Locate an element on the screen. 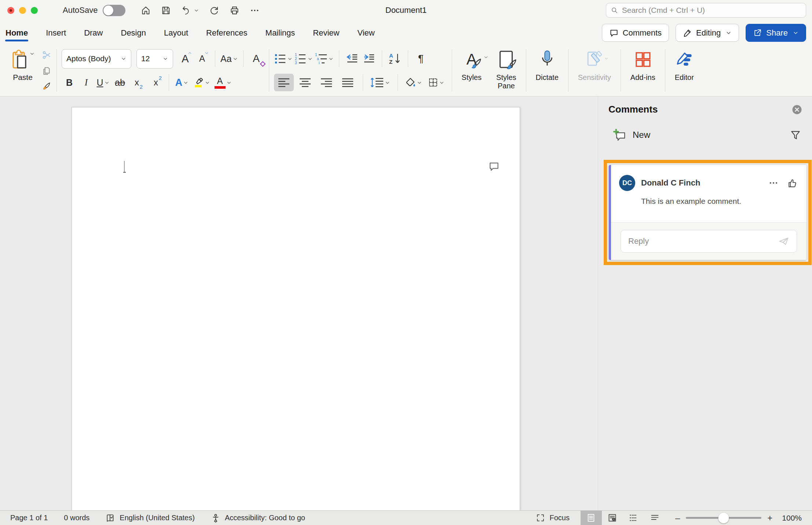  shading-button is located at coordinates (414, 82).